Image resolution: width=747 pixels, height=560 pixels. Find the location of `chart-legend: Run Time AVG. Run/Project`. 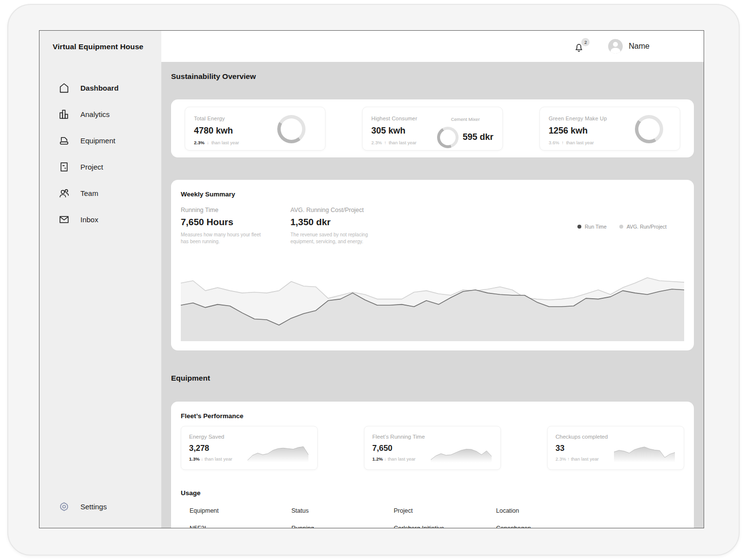

chart-legend: Run Time AVG. Run/Project is located at coordinates (631, 226).